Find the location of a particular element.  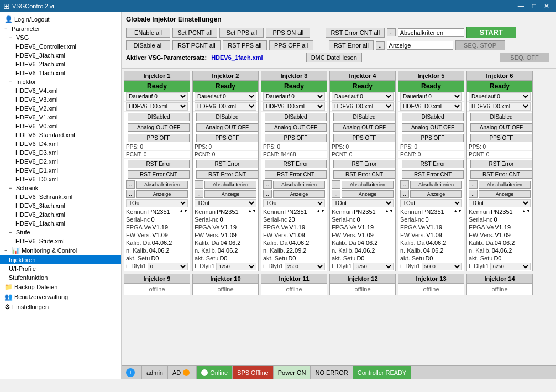

sidebar-item-hdev6-2fach2: HDEV6_2fach.xml is located at coordinates (61, 215).